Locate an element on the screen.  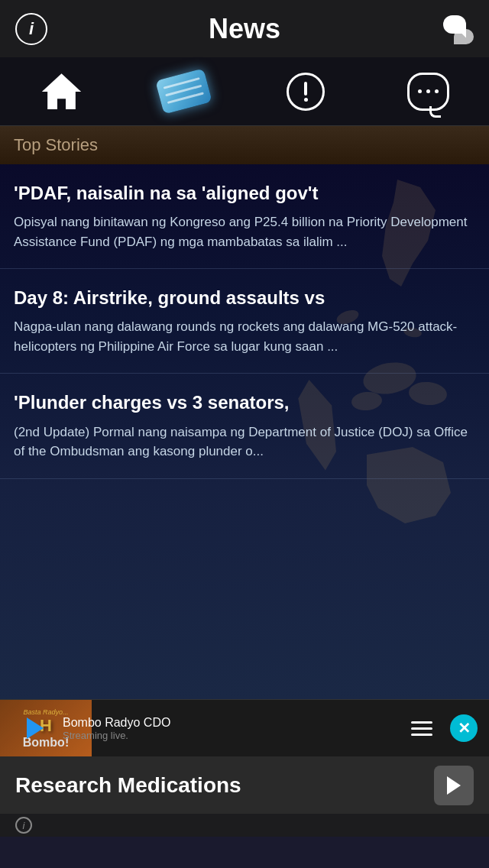
news-item-3: 'Plunder charges vs 3 senators, (2nd Upd… is located at coordinates (244, 426).